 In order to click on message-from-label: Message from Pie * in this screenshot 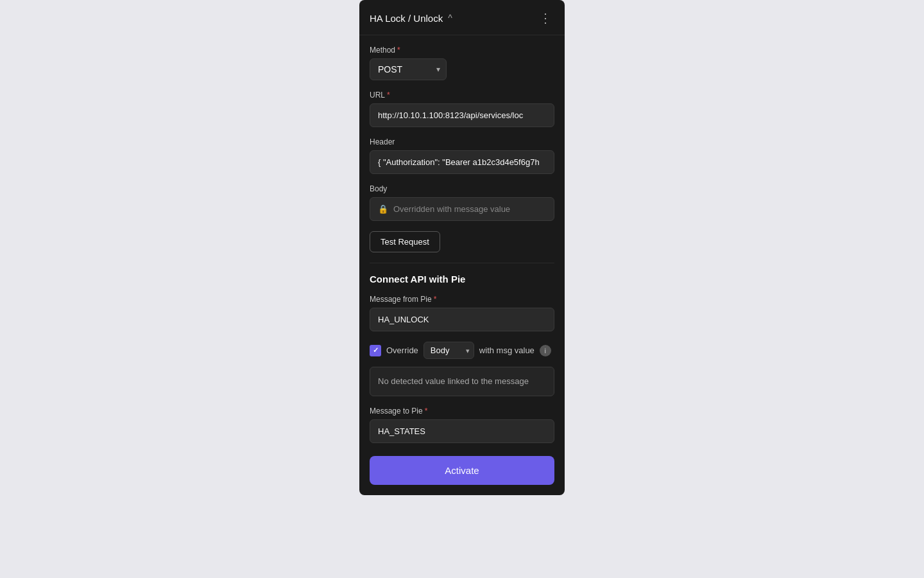, I will do `click(462, 299)`.